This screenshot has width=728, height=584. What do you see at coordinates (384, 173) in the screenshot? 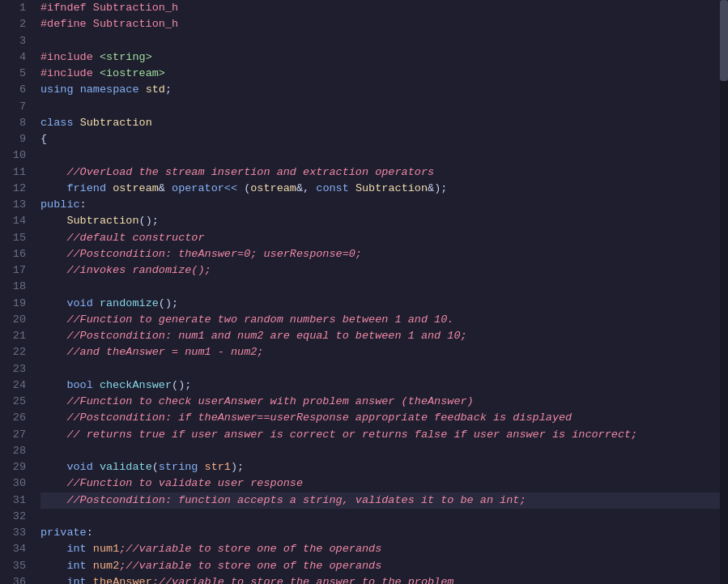
I see `code-line: //OverLoad the stream insertion and extr…` at bounding box center [384, 173].